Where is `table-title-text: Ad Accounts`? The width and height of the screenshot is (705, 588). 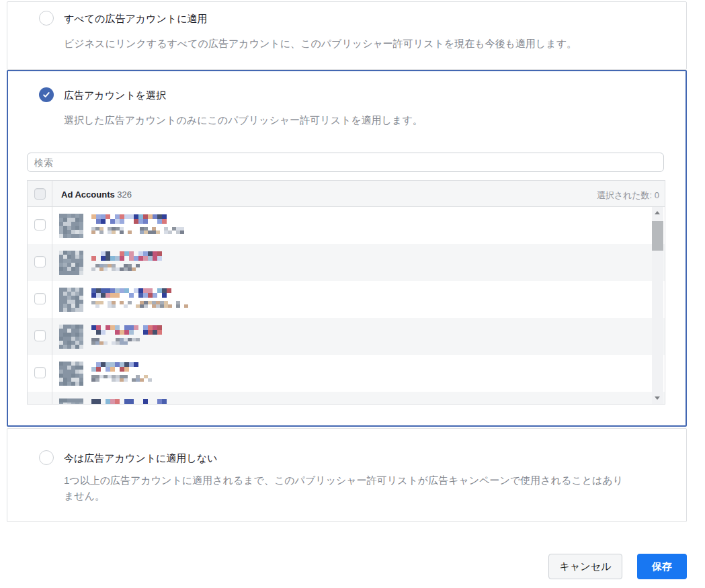
table-title-text: Ad Accounts is located at coordinates (88, 195).